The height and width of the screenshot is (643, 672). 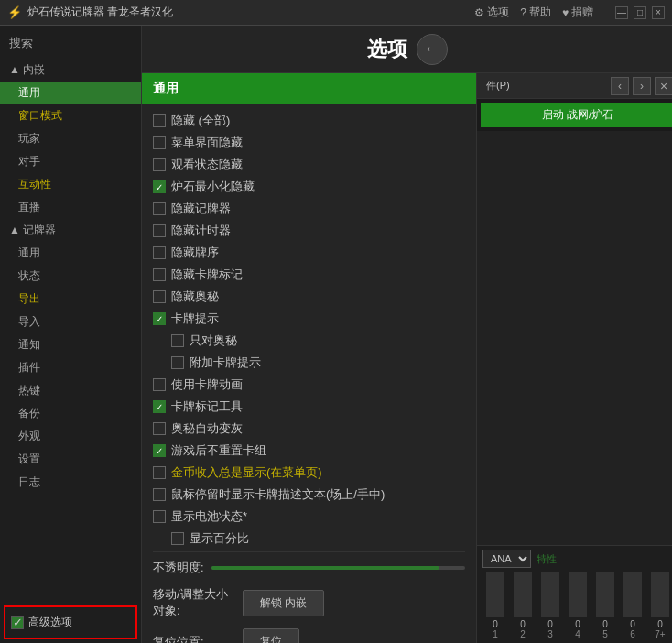 I want to click on sidebar-item-general-tracker: 通用, so click(x=70, y=253).